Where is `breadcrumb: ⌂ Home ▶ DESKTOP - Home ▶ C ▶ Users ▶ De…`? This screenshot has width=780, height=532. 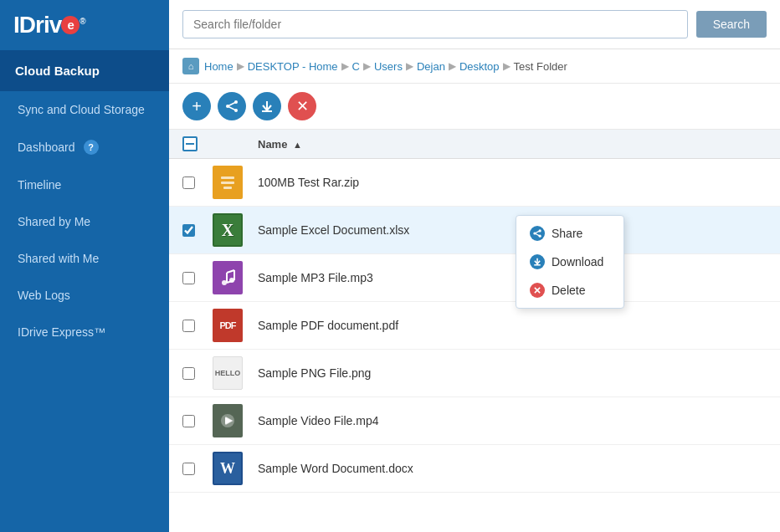 breadcrumb: ⌂ Home ▶ DESKTOP - Home ▶ C ▶ Users ▶ De… is located at coordinates (475, 67).